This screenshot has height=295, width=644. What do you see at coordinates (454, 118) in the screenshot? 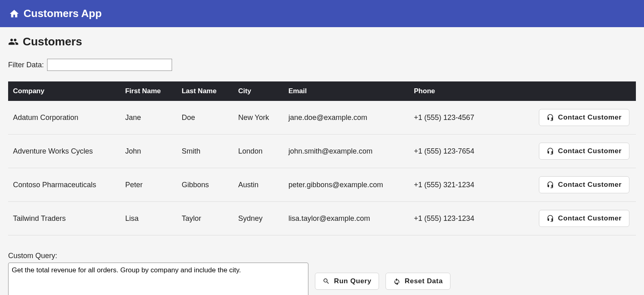
I see `cell-phone: +1 (555) 123-4567` at bounding box center [454, 118].